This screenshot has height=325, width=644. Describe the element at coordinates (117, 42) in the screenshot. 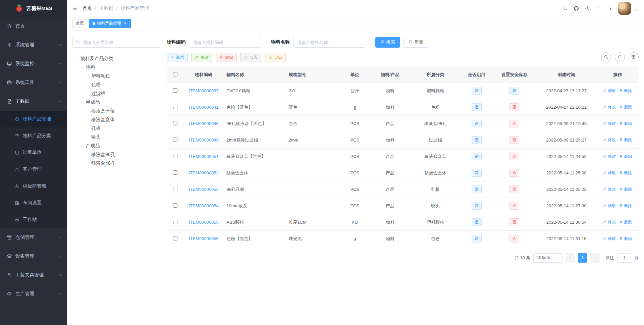

I see `category-search-input` at that location.